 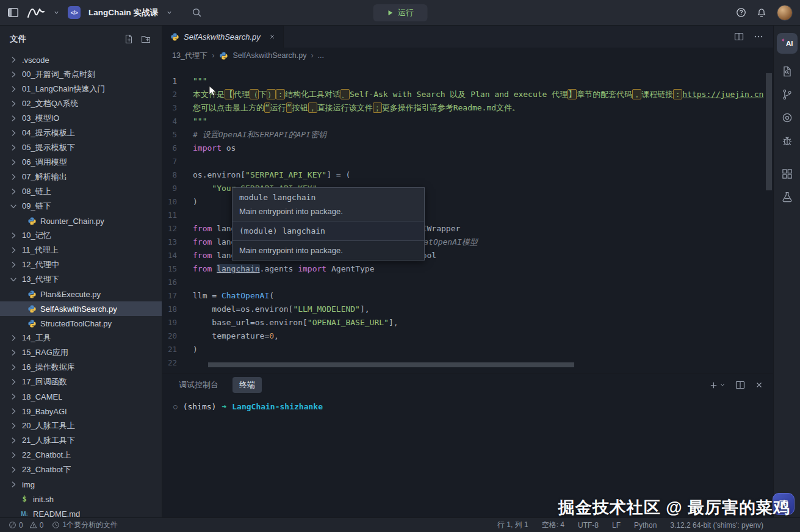 I want to click on tree-item: 19_BabyAGI, so click(x=81, y=411).